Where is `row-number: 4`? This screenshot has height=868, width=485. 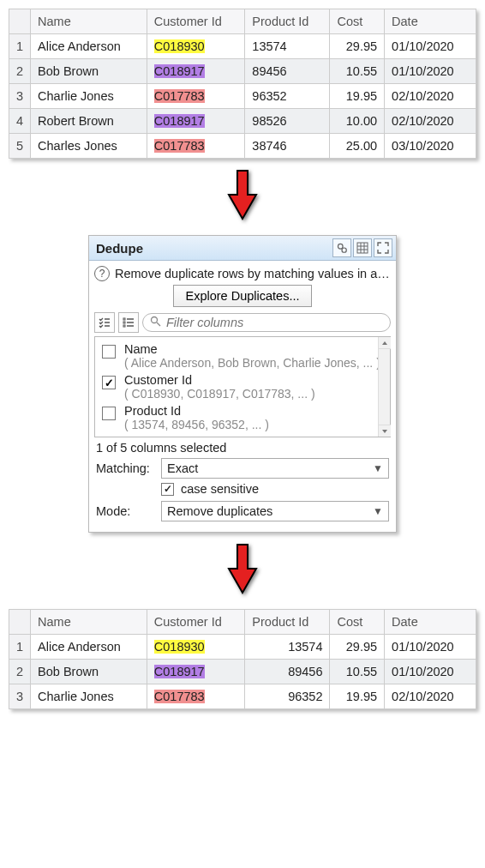 row-number: 4 is located at coordinates (21, 122).